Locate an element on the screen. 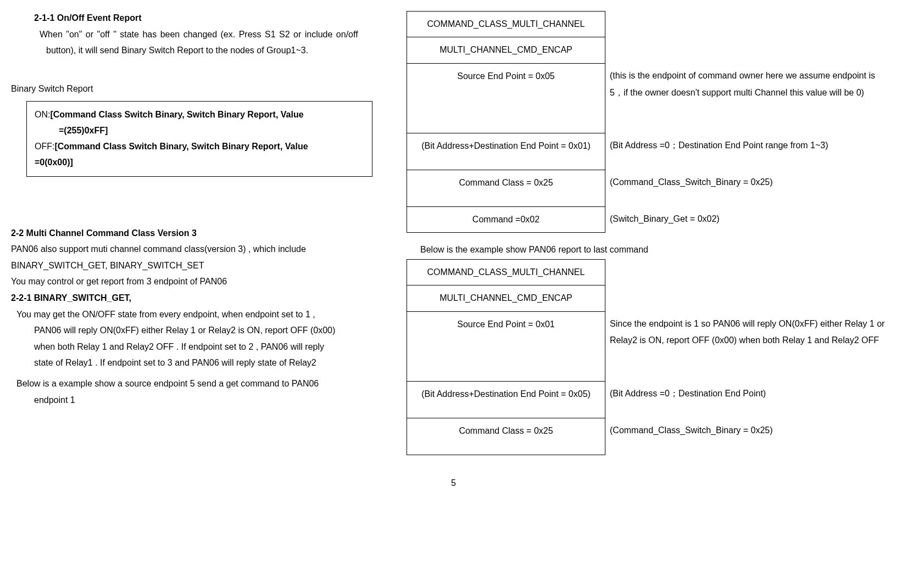  t1-r3-left: Source End Point = 0x05 is located at coordinates (507, 98).